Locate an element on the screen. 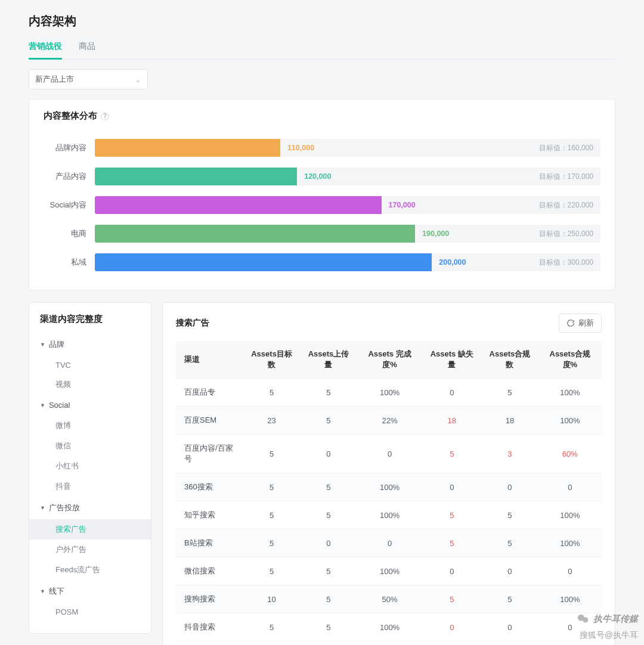 The image size is (644, 645). bar-target: 目标值：250,000 is located at coordinates (566, 234).